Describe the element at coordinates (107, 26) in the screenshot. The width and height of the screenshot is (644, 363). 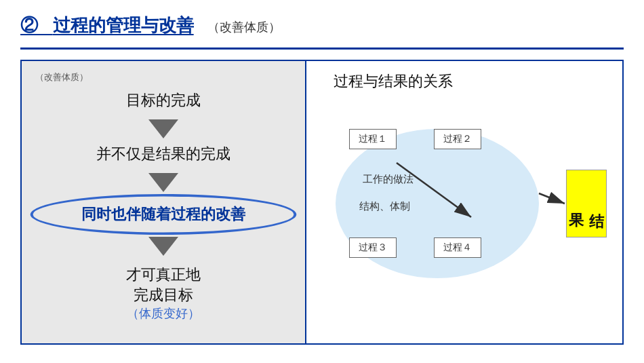
I see `page-title: ② 过程的管理与改善` at that location.